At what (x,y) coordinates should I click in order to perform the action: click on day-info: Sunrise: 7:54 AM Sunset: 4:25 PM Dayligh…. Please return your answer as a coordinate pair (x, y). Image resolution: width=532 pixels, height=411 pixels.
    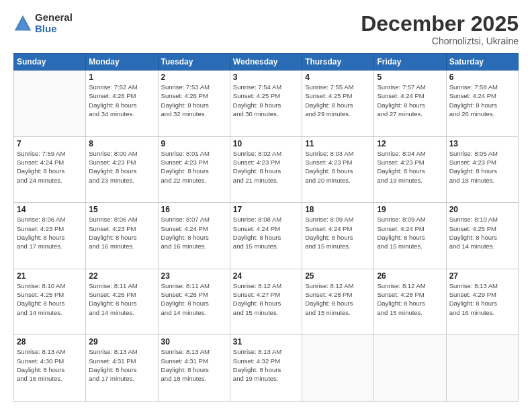
    Looking at the image, I should click on (266, 101).